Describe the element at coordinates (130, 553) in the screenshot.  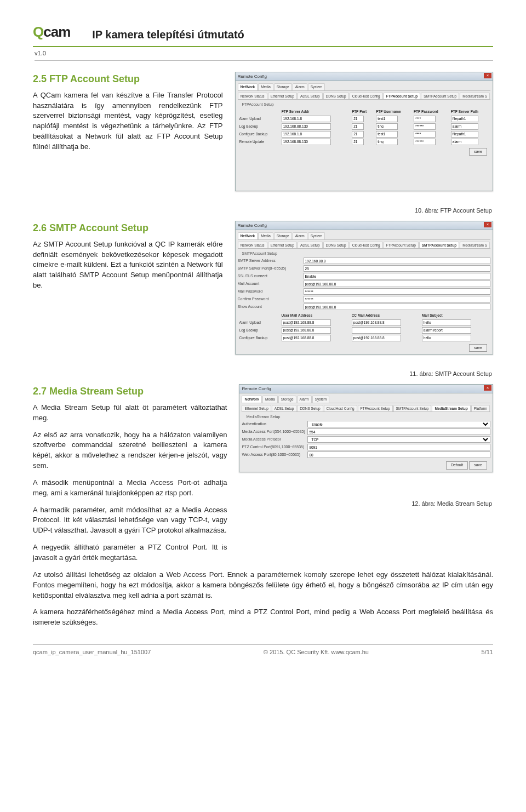
I see `body-2-7-p5: A negyedik állítható paraméter a PTZ Con…` at that location.